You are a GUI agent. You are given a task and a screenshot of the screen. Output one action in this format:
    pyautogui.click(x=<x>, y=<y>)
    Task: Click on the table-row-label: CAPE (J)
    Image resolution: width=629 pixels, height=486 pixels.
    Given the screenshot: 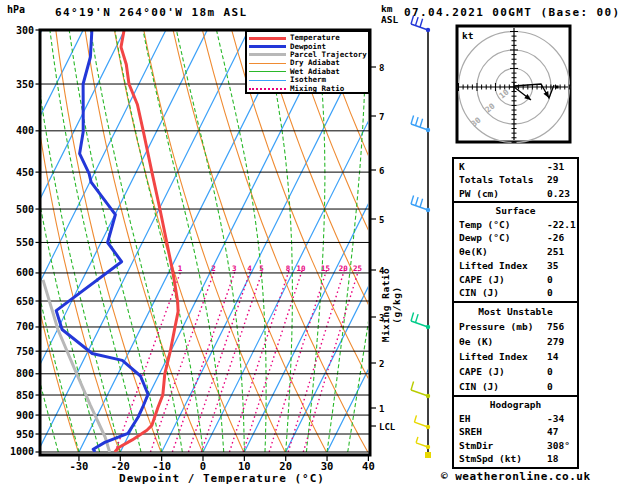 What is the action you would take?
    pyautogui.click(x=482, y=372)
    